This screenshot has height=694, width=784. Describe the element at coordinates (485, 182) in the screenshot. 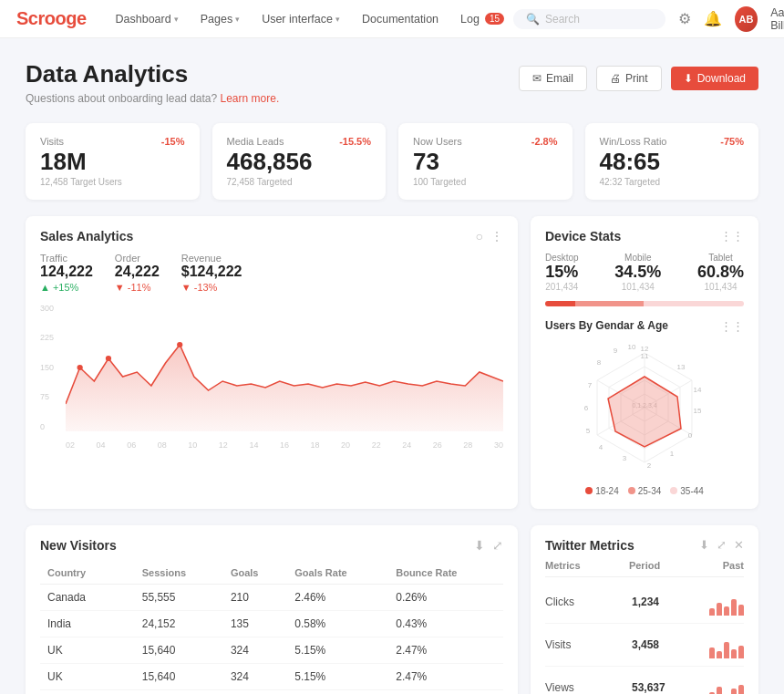

I see `kpi-sub: 100 Targeted` at that location.